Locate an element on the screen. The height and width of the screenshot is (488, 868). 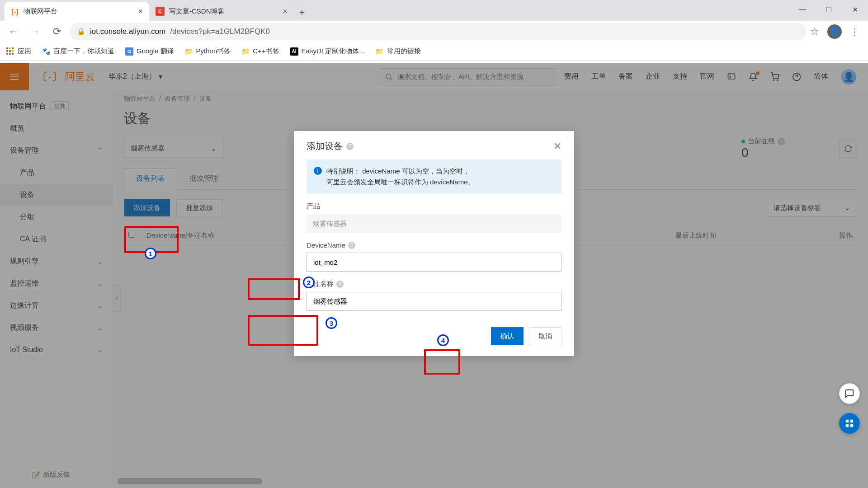
url-path: /devices?pk=a1GLM2BFQK0 is located at coordinates (220, 32).